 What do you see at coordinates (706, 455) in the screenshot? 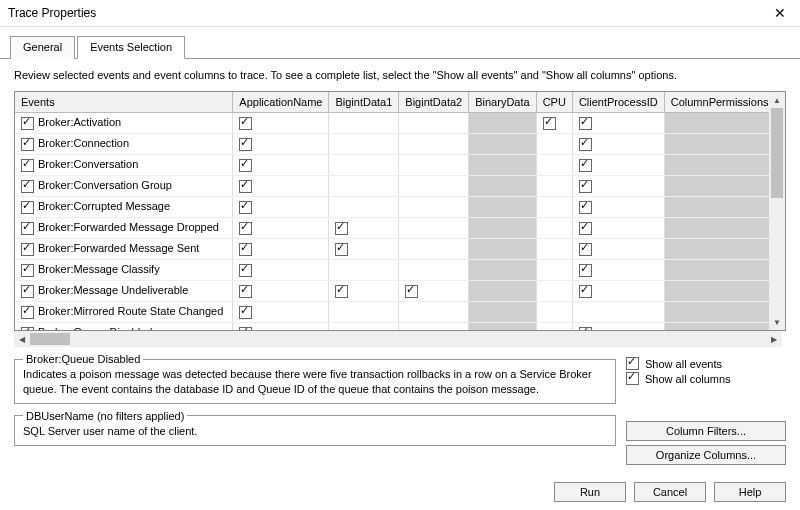
I see `organize-columns-button: Organize Columns...` at bounding box center [706, 455].